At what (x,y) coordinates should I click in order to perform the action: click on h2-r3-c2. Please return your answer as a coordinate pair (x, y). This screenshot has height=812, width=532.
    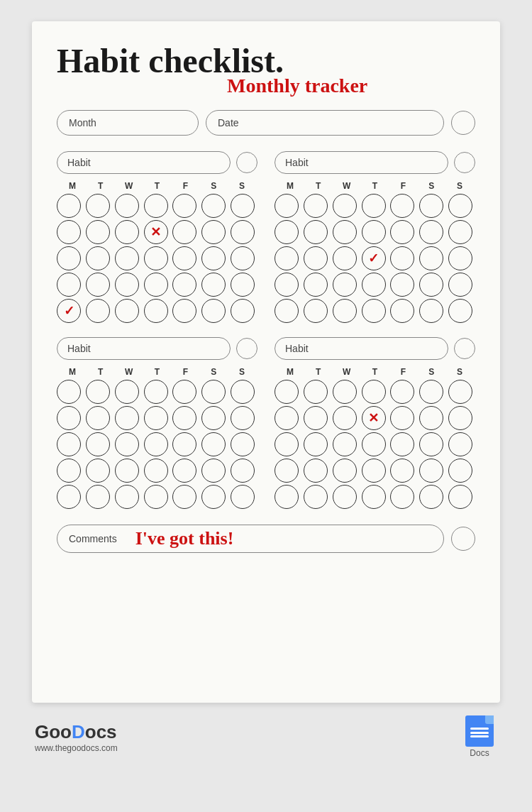
    Looking at the image, I should click on (316, 258).